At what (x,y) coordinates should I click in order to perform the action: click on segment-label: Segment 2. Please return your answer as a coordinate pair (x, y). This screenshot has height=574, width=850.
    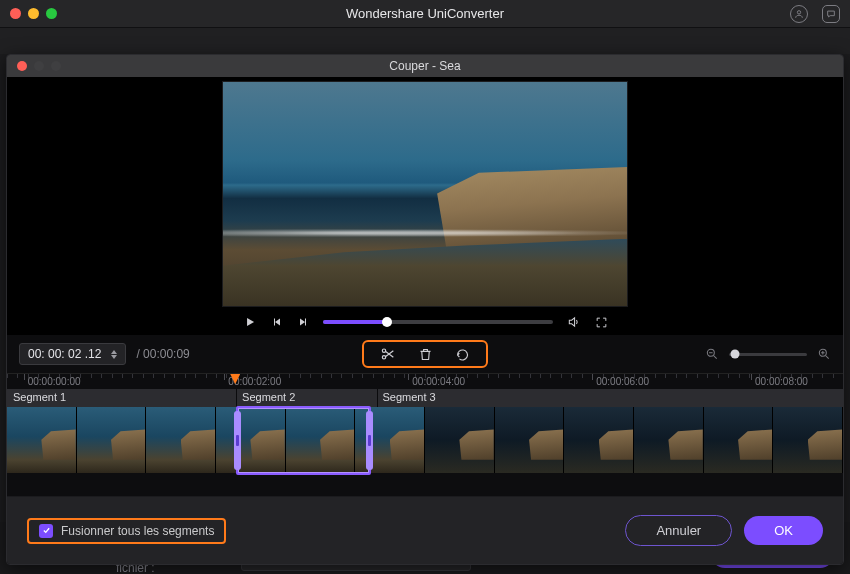
    Looking at the image, I should click on (268, 397).